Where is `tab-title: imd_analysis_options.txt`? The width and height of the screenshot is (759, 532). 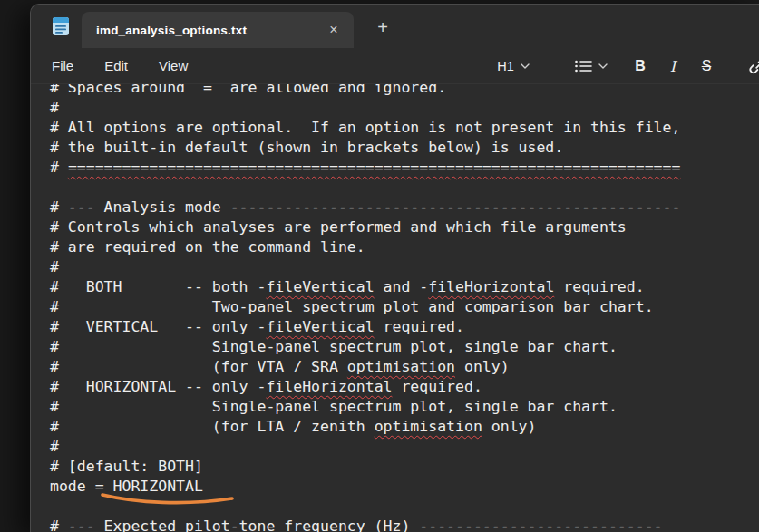 tab-title: imd_analysis_options.txt is located at coordinates (171, 31).